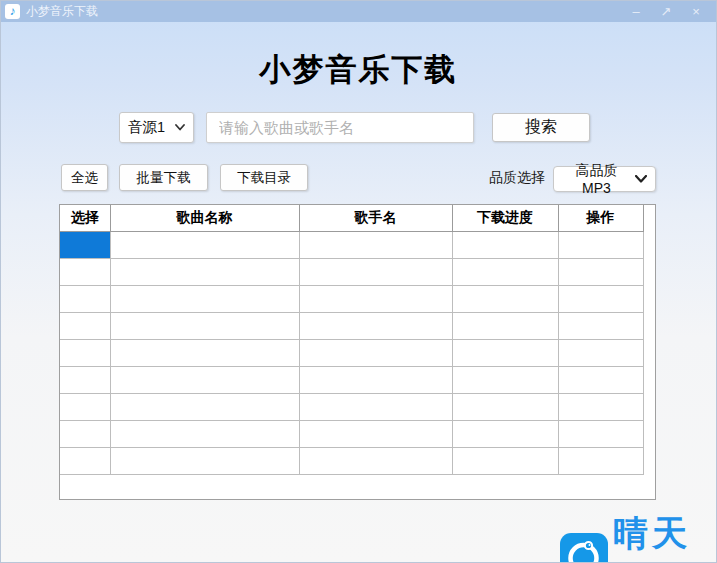 The width and height of the screenshot is (717, 563). I want to click on brand-text: 晴天雨, so click(664, 536).